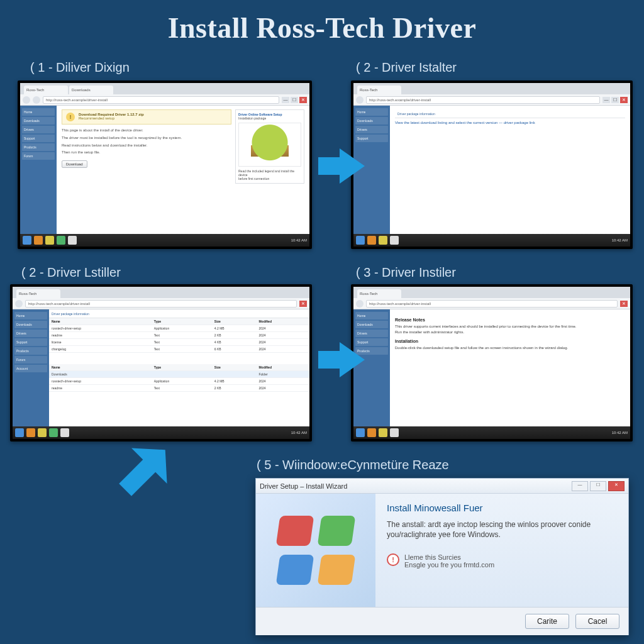 The image size is (644, 644). What do you see at coordinates (449, 557) in the screenshot?
I see `warning-line: Lleme this Surcies` at bounding box center [449, 557].